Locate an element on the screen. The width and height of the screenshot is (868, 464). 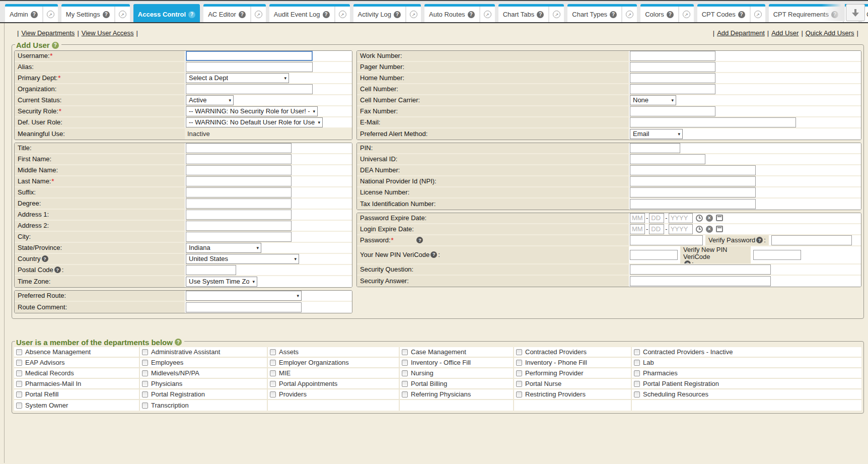
last-name-input is located at coordinates (239, 181).